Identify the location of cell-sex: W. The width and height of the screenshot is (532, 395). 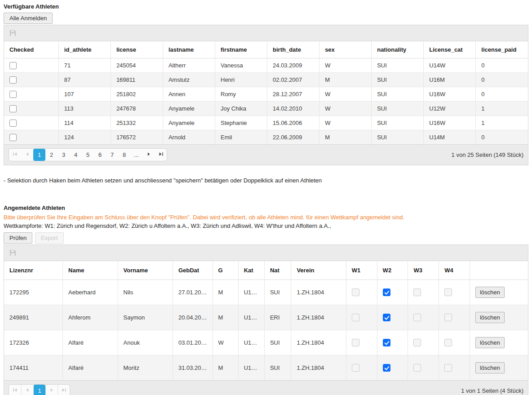
(346, 94).